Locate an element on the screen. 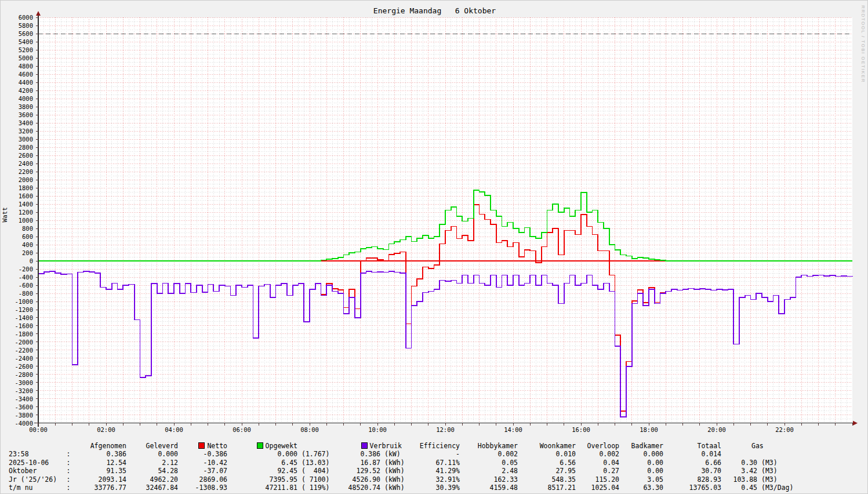  y-tick-label: 3400 is located at coordinates (18, 123).